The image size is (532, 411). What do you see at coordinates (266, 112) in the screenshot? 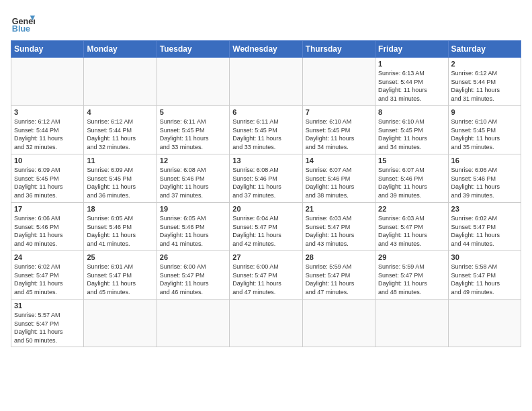
I see `date-number: 6` at bounding box center [266, 112].